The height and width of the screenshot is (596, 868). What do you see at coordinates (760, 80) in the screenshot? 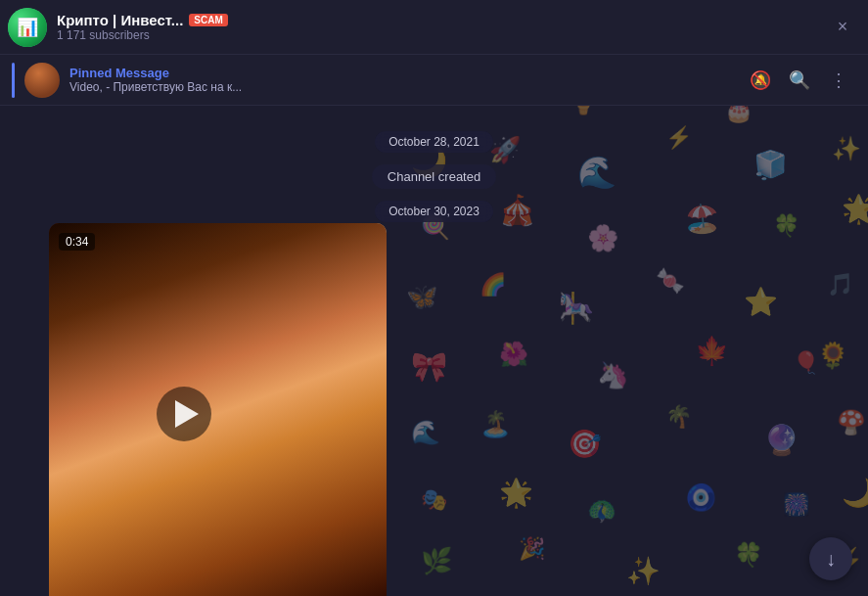
I see `mute-button: 🔕` at bounding box center [760, 80].